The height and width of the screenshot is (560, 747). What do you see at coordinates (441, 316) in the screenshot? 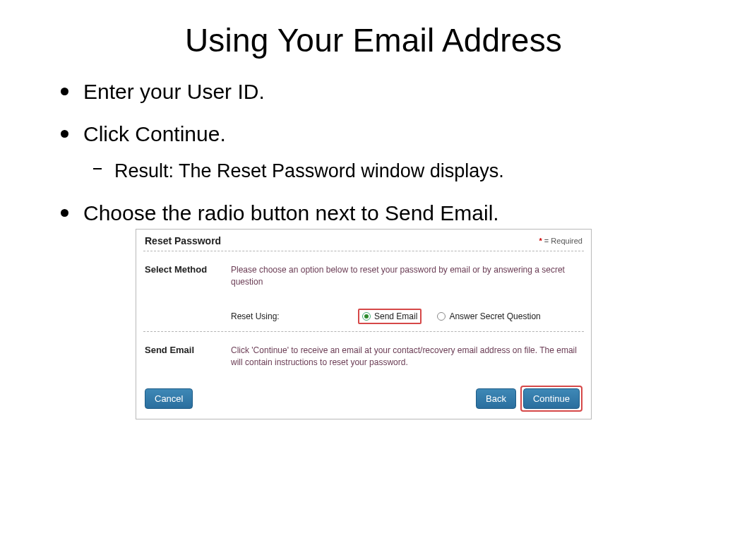
I see `radio-off-icon` at bounding box center [441, 316].